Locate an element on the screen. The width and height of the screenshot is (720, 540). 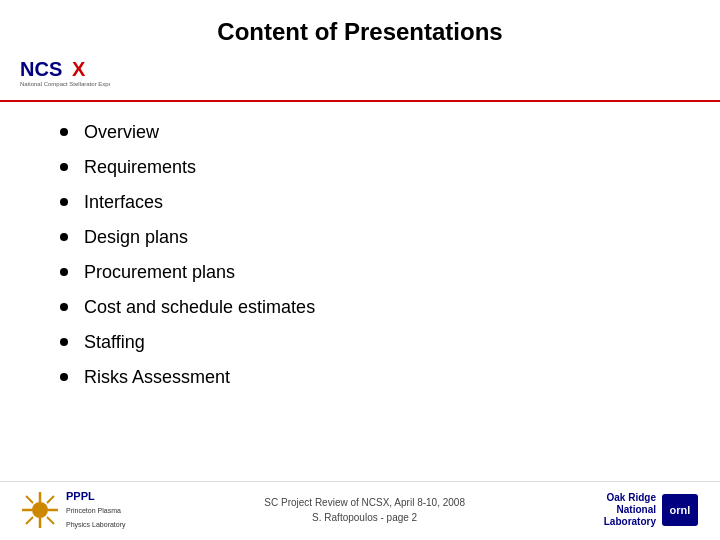
list-item-text: Design plans is located at coordinates (136, 238).